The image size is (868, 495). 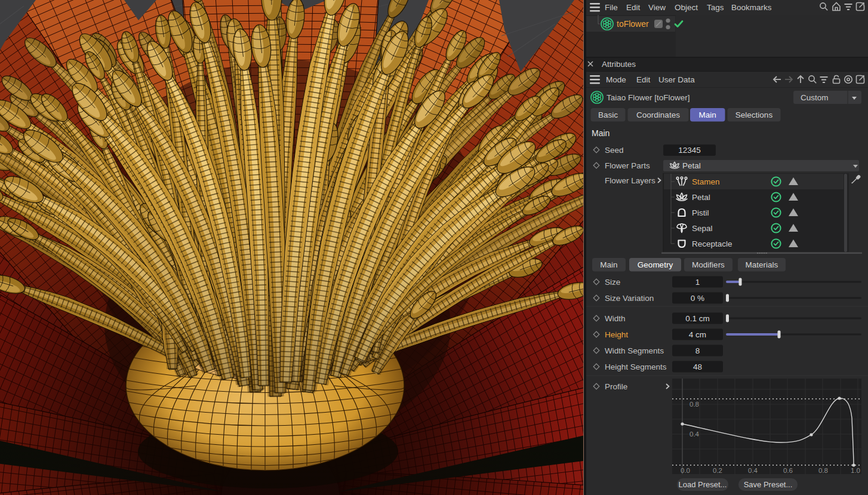 I want to click on svg-text: Load Preset..., so click(x=703, y=485).